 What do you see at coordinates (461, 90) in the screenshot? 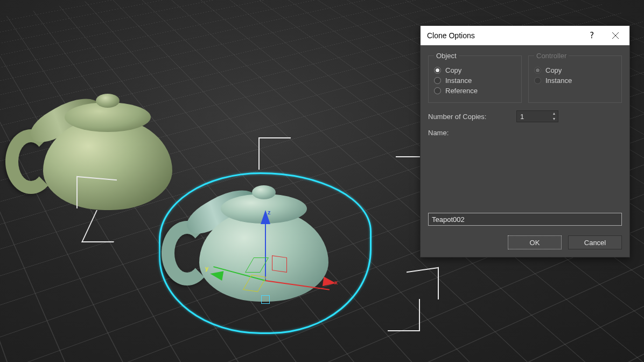
I see `radio-label: Reference` at bounding box center [461, 90].